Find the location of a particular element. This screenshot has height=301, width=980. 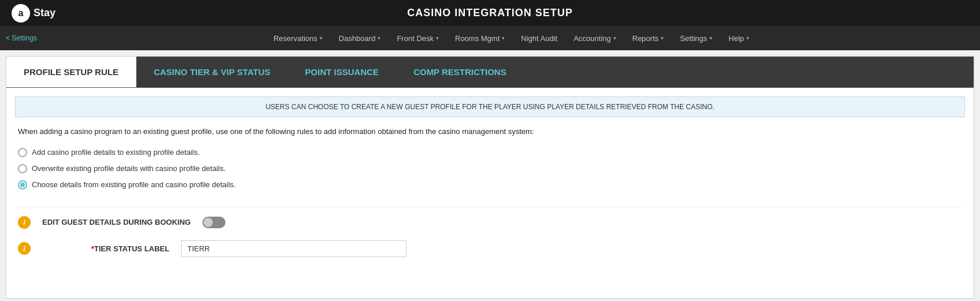

tier-label: *TIER STATUS LABEL is located at coordinates (106, 248).